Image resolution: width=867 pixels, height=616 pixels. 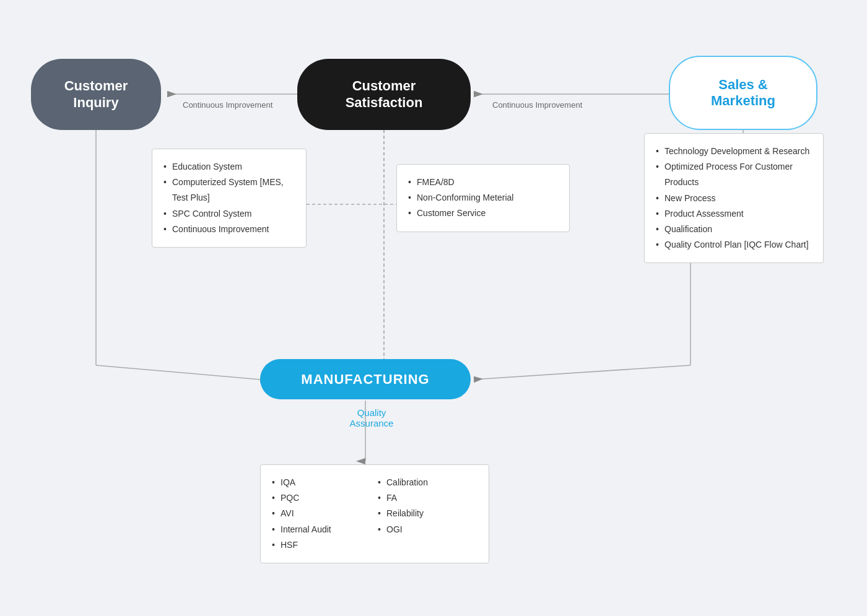 What do you see at coordinates (365, 380) in the screenshot?
I see `manufacturing-label: MANUFACTURING` at bounding box center [365, 380].